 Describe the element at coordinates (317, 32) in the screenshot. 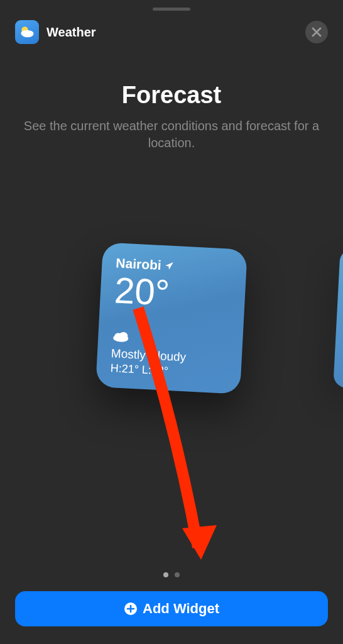

I see `close-button` at that location.